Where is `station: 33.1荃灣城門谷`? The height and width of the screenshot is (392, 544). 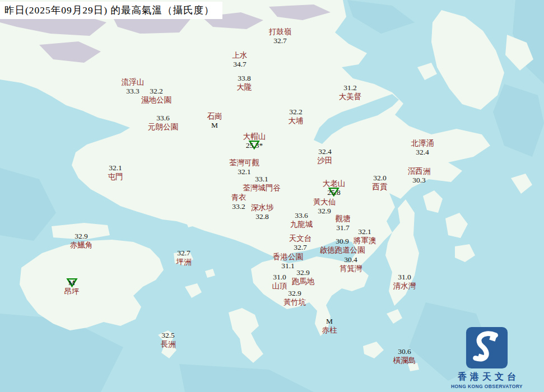
station: 33.1荃灣城門谷 is located at coordinates (262, 184).